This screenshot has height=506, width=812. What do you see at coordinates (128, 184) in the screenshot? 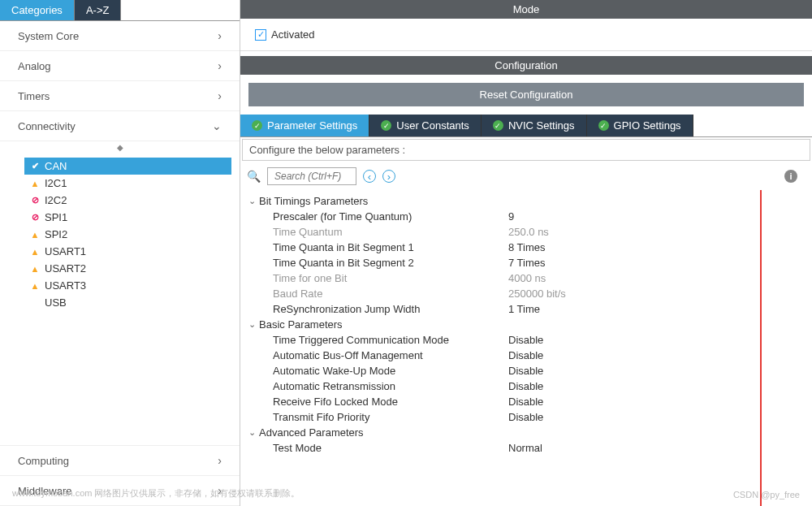
I see `peripheral-item-i2c1: ▲I2C1` at bounding box center [128, 184].